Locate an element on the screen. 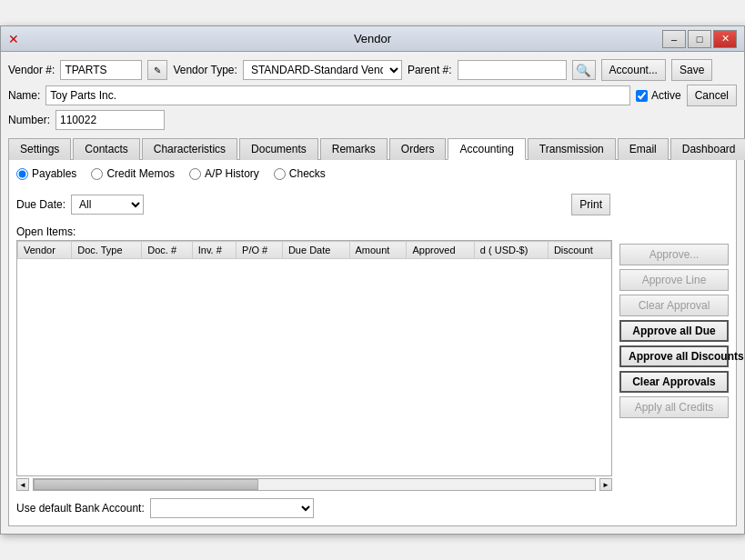 The height and width of the screenshot is (560, 745). vendor-type-select: STANDARD-Standard Vendor is located at coordinates (322, 70).